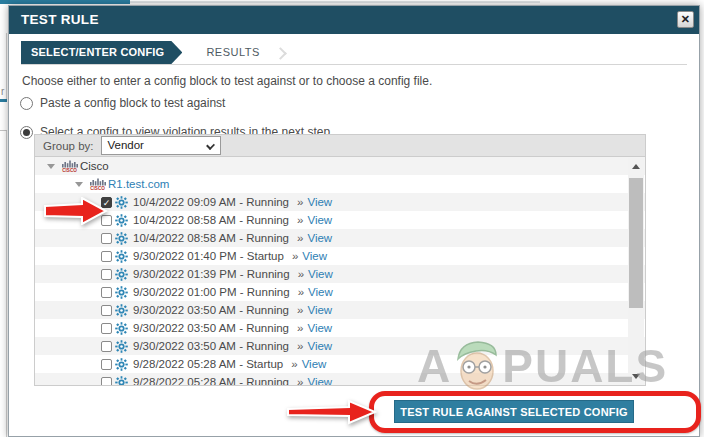  Describe the element at coordinates (340, 166) in the screenshot. I see `vendor-row: CISCO Cisco` at that location.